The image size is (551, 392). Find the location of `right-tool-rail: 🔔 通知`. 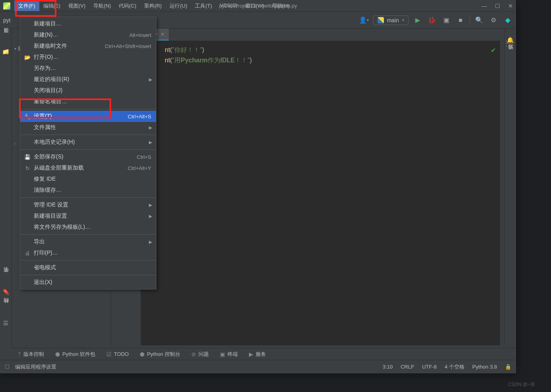

right-tool-rail: 🔔 通知 is located at coordinates (510, 187).